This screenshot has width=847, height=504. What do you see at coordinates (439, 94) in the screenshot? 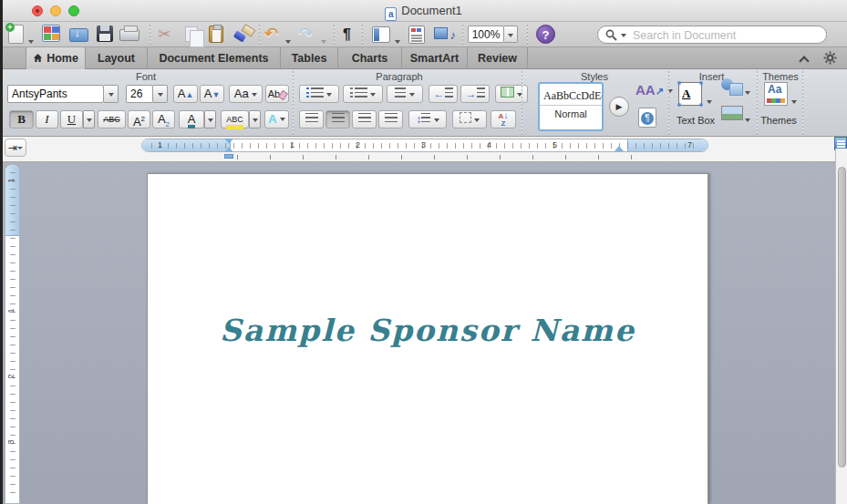
I see `indent-left-icon: ←` at bounding box center [439, 94].